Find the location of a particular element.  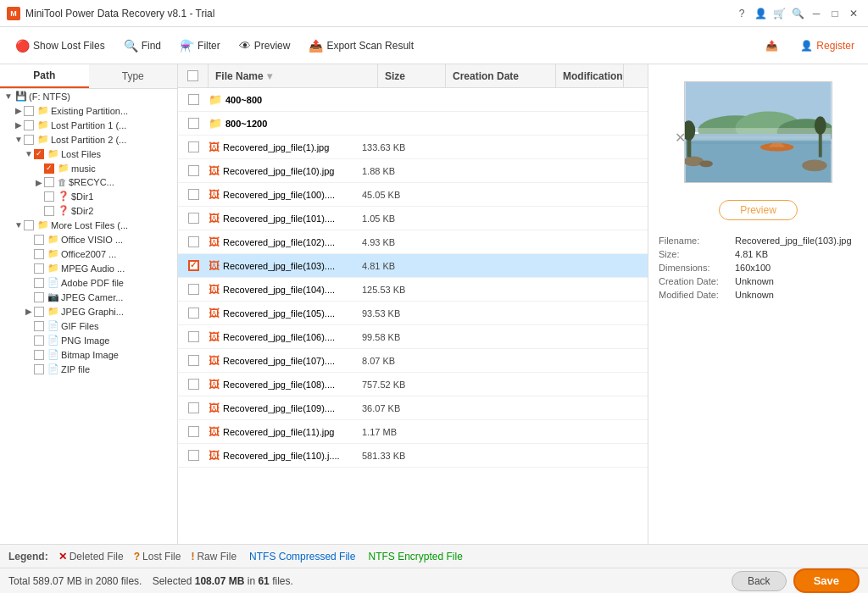

tree-item-office2007: 📁 Office2007 ... is located at coordinates (88, 254).